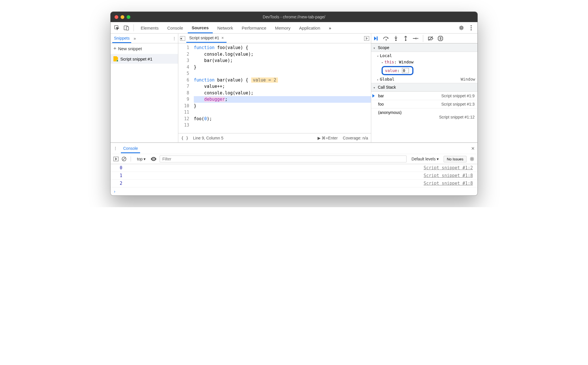  I want to click on log-levels-selector: Default levels▾, so click(425, 159).